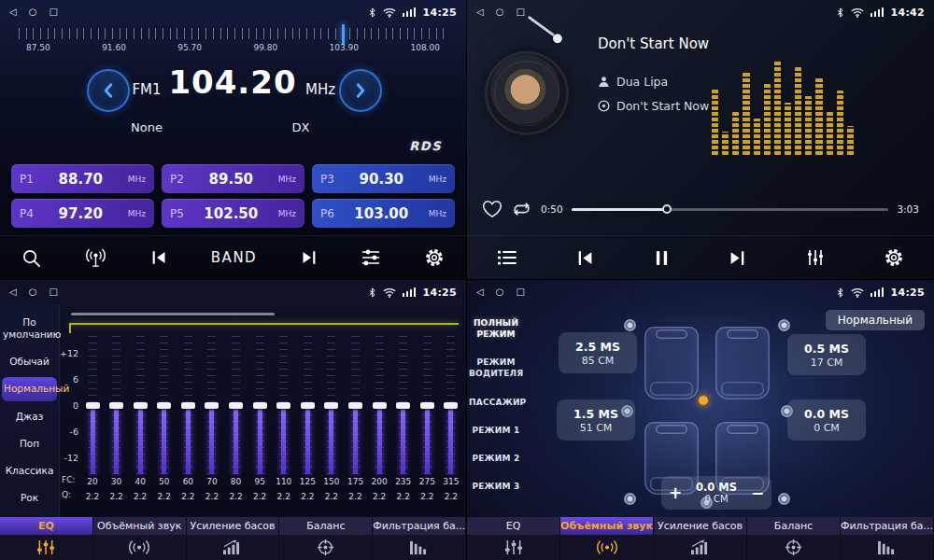 Image resolution: width=934 pixels, height=560 pixels. I want to click on audio-mixer-icon, so click(371, 258).